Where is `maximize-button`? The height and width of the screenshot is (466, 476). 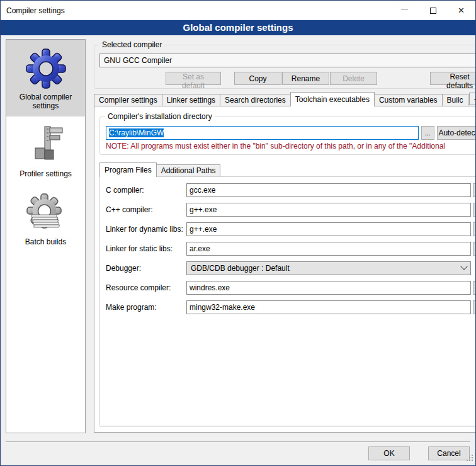 maximize-button is located at coordinates (433, 10).